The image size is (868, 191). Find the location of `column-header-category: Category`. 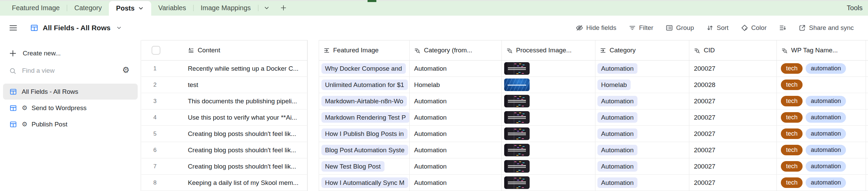

column-header-category: Category is located at coordinates (642, 50).